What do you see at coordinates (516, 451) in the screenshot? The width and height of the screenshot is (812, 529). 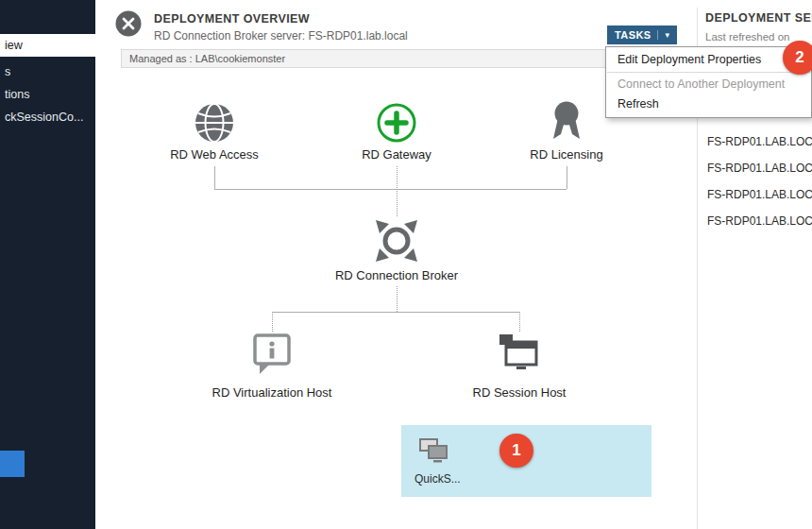 I see `annotation-badge-1: 1` at bounding box center [516, 451].